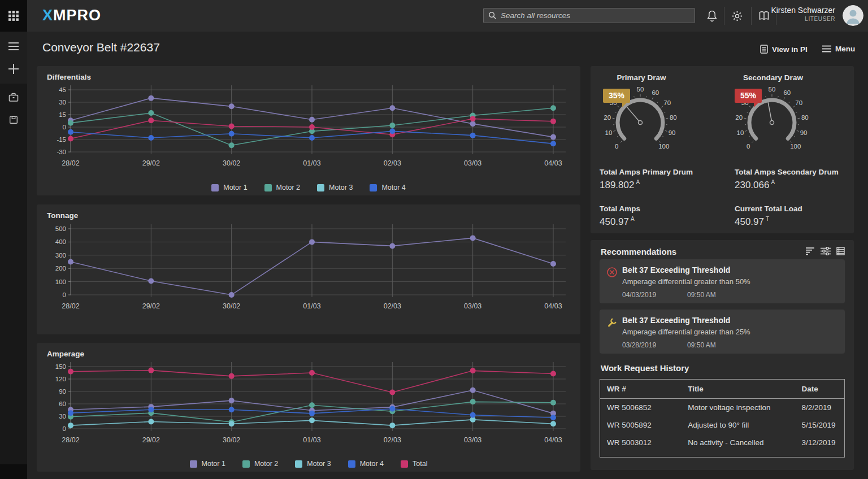 The width and height of the screenshot is (868, 479). Describe the element at coordinates (62, 416) in the screenshot. I see `svg-text: 30` at that location.